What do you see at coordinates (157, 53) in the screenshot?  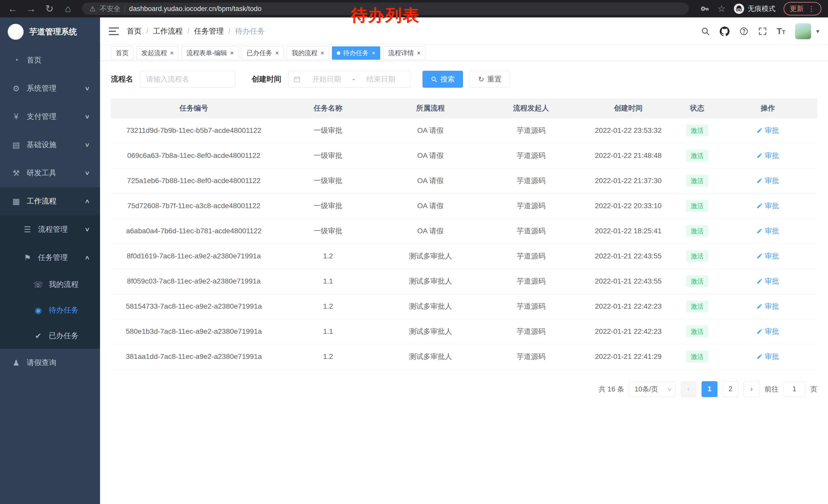 I see `tab-1: 发起流程×` at bounding box center [157, 53].